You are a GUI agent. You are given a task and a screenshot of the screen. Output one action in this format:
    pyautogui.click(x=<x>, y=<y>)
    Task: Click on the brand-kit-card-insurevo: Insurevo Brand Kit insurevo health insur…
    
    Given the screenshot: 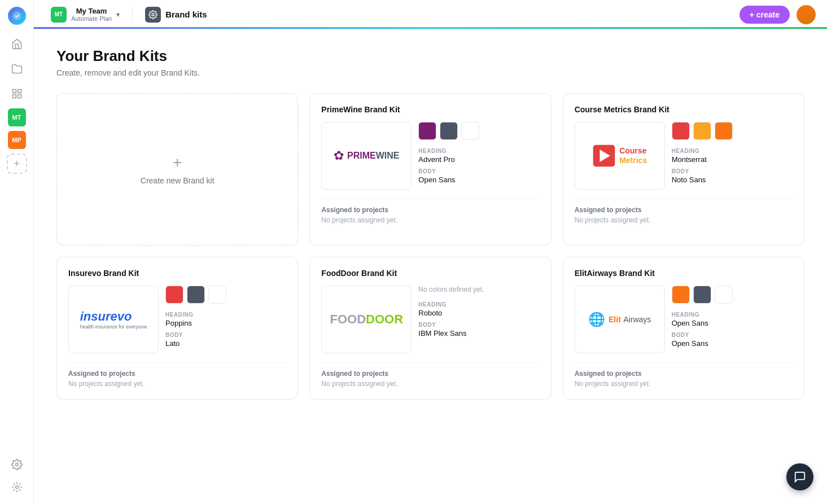 What is the action you would take?
    pyautogui.click(x=177, y=328)
    